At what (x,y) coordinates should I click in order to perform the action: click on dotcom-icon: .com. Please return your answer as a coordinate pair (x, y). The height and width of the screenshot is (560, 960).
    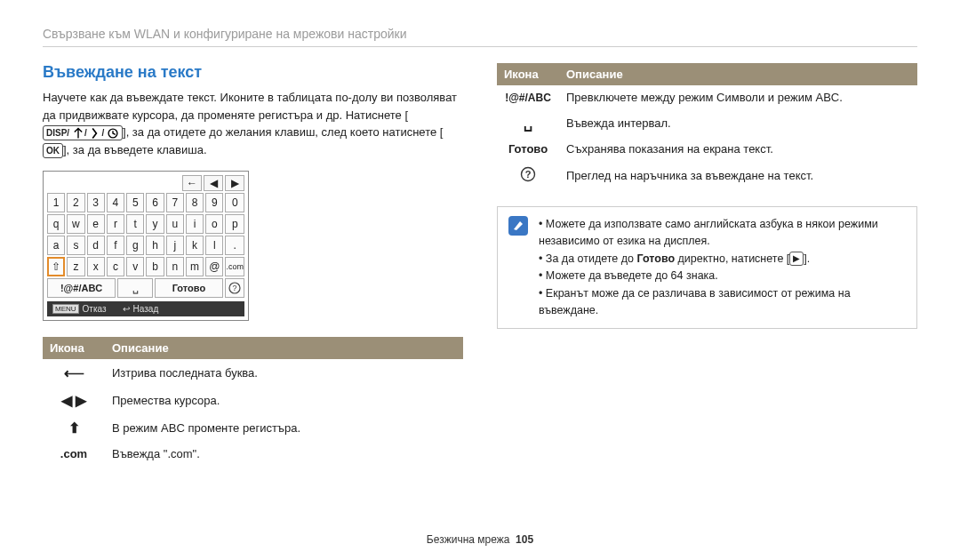
    Looking at the image, I should click on (74, 453).